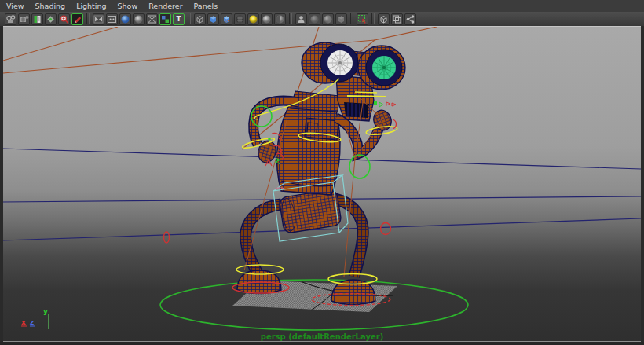 This screenshot has width=644, height=345. What do you see at coordinates (165, 19) in the screenshot?
I see `safe-title-icon` at bounding box center [165, 19].